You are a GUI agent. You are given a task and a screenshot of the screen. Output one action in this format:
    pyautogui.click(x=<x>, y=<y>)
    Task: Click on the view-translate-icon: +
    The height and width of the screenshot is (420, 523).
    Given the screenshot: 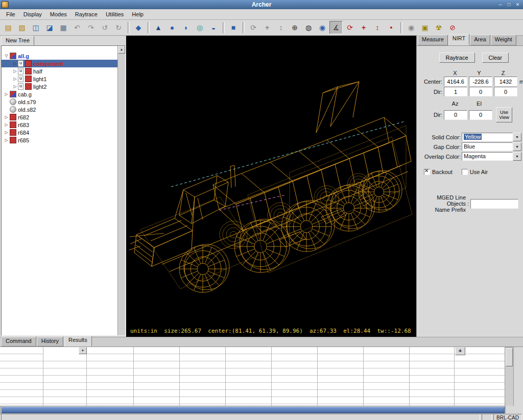 What is the action you would take?
    pyautogui.click(x=267, y=28)
    